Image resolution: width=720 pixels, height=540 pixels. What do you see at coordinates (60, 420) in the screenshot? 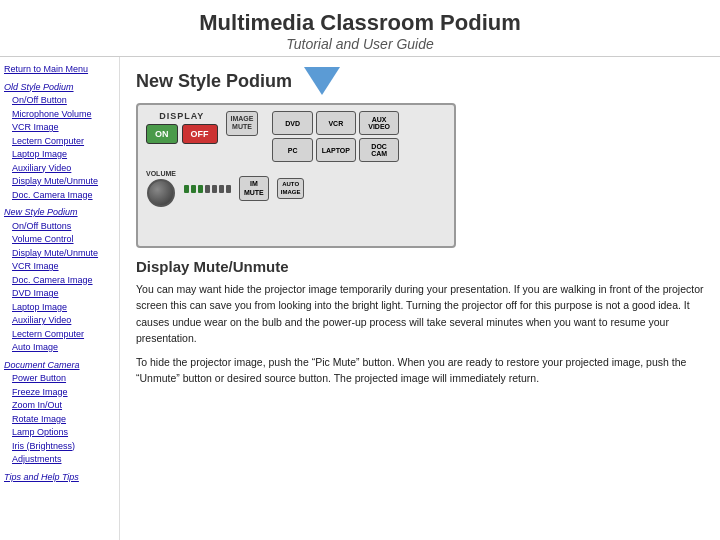
I see `sidebar-item-rotate: Rotate Image` at bounding box center [60, 420].